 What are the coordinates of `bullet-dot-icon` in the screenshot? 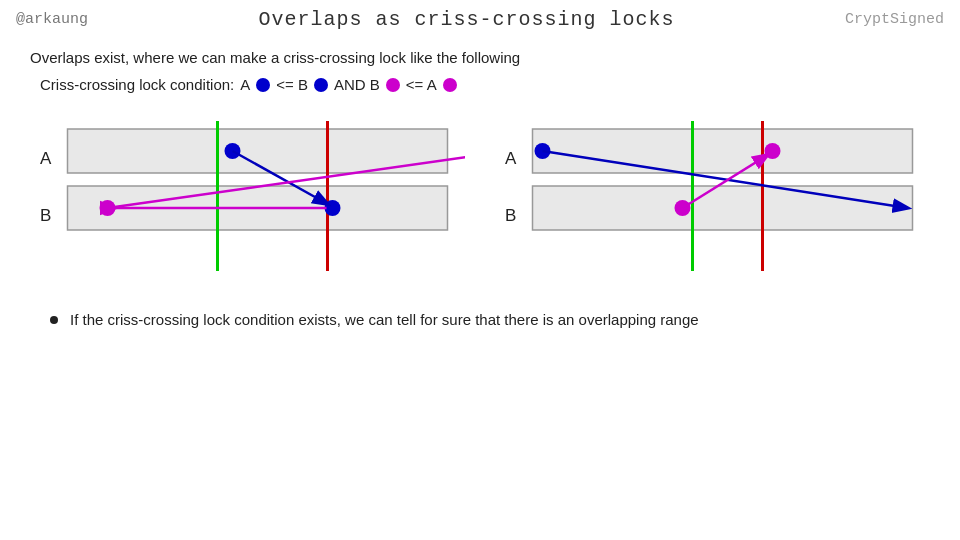 It's located at (54, 320).